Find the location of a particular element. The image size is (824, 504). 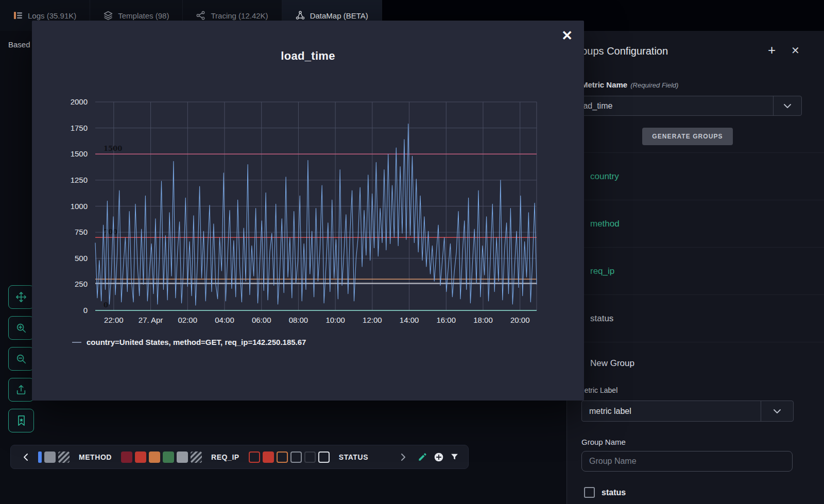

x-tick-label: 22:00 is located at coordinates (114, 320).